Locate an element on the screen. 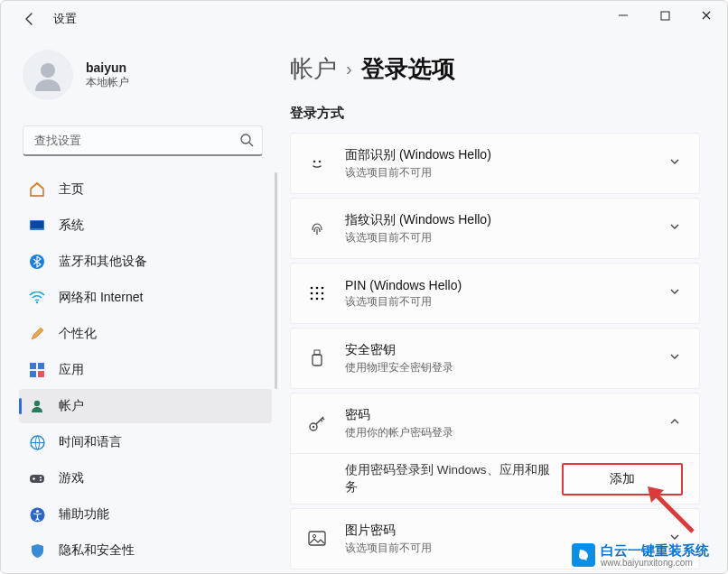 Image resolution: width=728 pixels, height=574 pixels. sidebar-item-label: 蓝牙和其他设备 is located at coordinates (103, 262).